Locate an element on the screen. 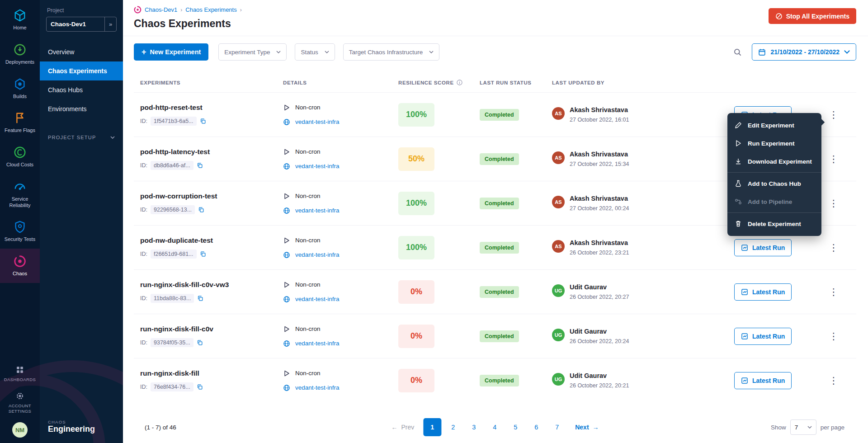 Image resolution: width=868 pixels, height=443 pixels. menu-item-add-to-chaos-hub: Add to Chaos Hub is located at coordinates (774, 184).